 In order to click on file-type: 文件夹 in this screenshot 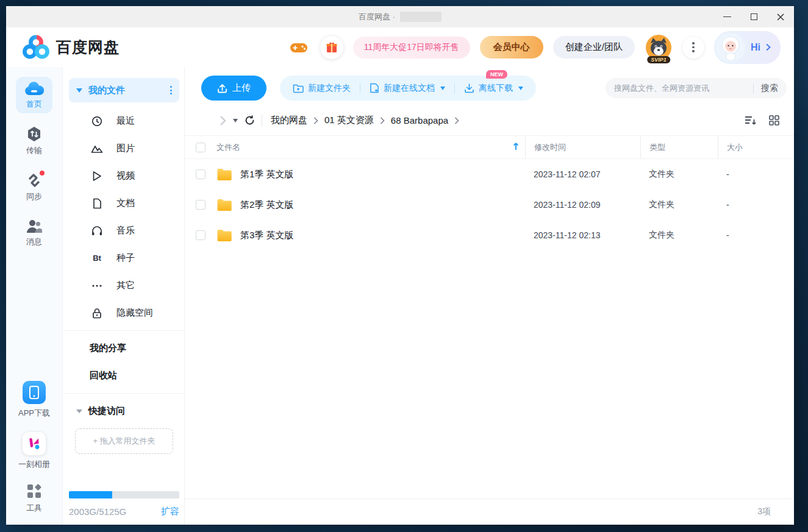, I will do `click(679, 205)`.